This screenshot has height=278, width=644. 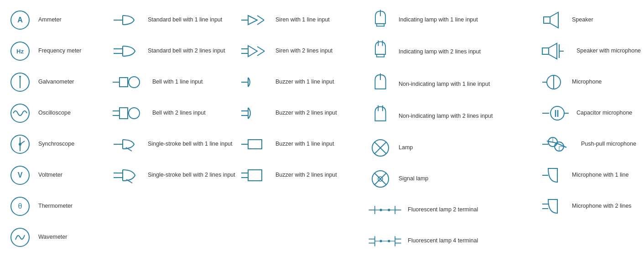 I want to click on label-ind-lamp-2: Indicating lamp with 2 lines input, so click(x=440, y=52).